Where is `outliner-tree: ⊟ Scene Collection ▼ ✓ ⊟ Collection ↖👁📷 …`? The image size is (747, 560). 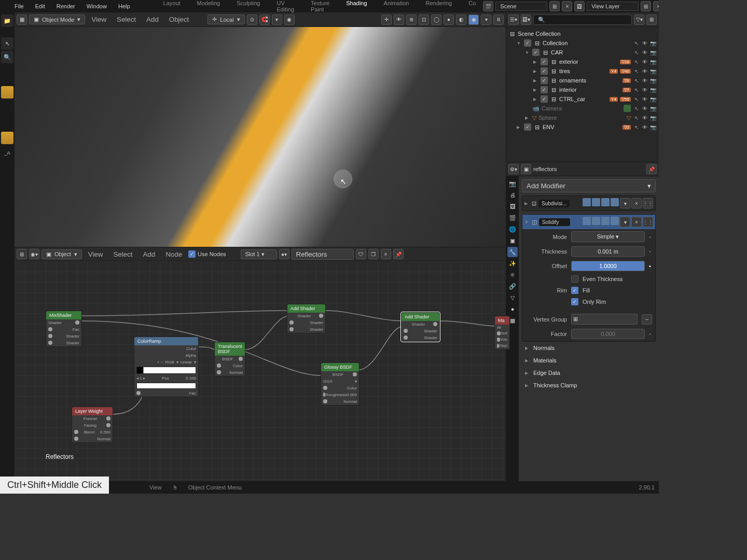 outliner-tree: ⊟ Scene Collection ▼ ✓ ⊟ Collection ↖👁📷 … is located at coordinates (583, 94).